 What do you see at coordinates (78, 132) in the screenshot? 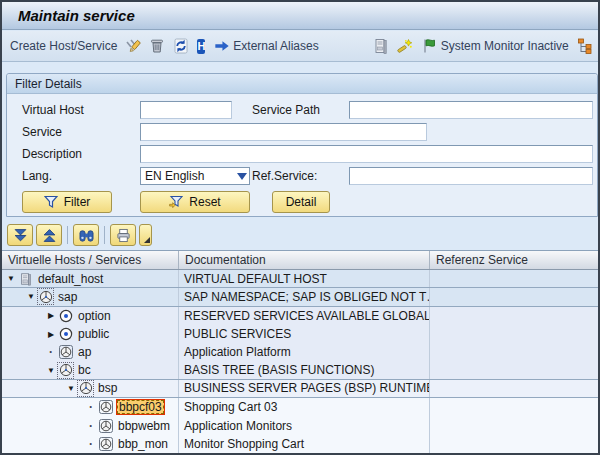
I see `service-label: Service` at bounding box center [78, 132].